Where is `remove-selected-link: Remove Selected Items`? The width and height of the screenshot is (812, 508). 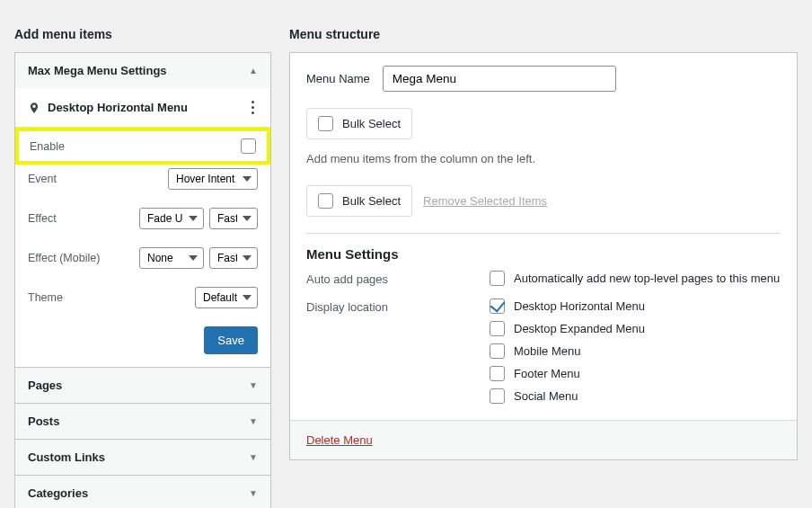 remove-selected-link: Remove Selected Items is located at coordinates (485, 201).